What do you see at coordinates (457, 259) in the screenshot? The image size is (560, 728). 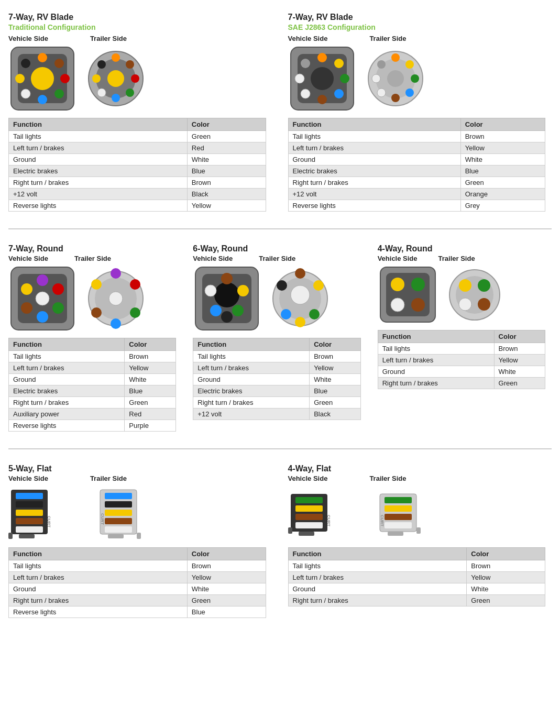 I see `trailer-side-label-5: Trailer Side` at bounding box center [457, 259].